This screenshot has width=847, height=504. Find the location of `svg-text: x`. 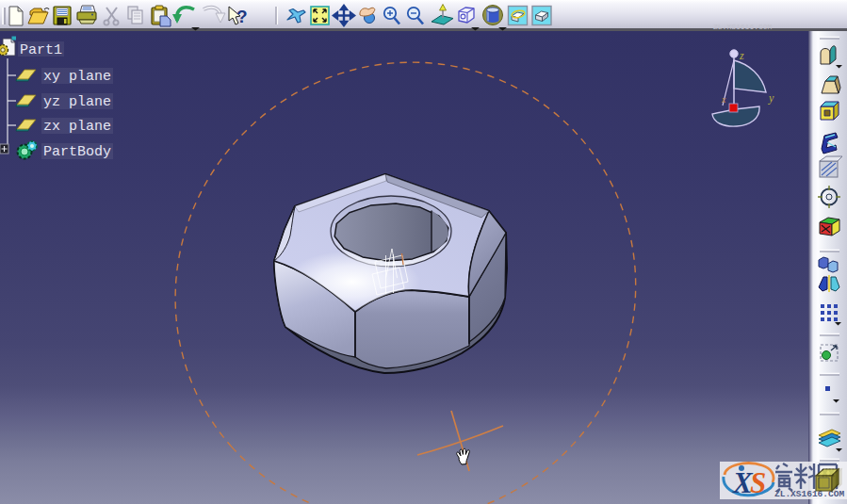

svg-text: x is located at coordinates (724, 100).